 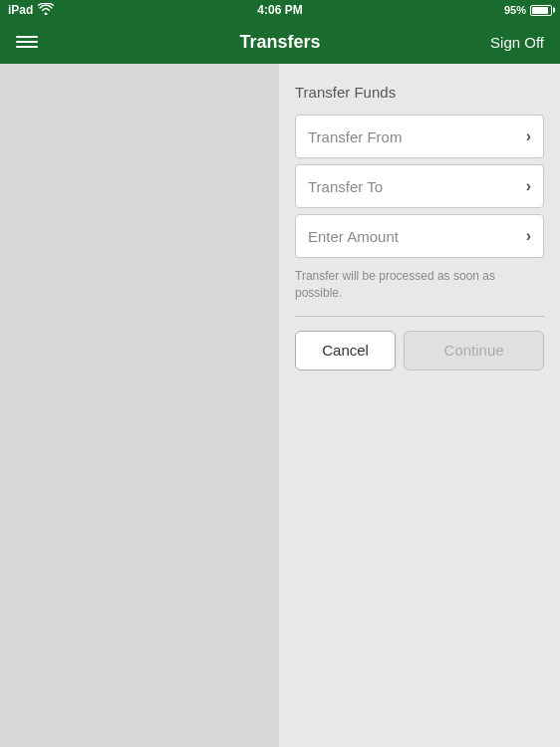 I want to click on status-left: iPad, so click(x=31, y=10).